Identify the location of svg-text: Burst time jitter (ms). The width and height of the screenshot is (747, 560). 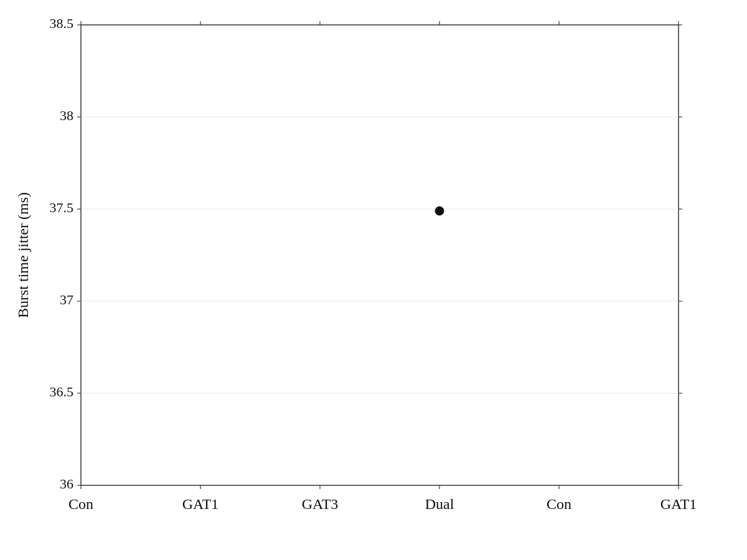
(23, 255).